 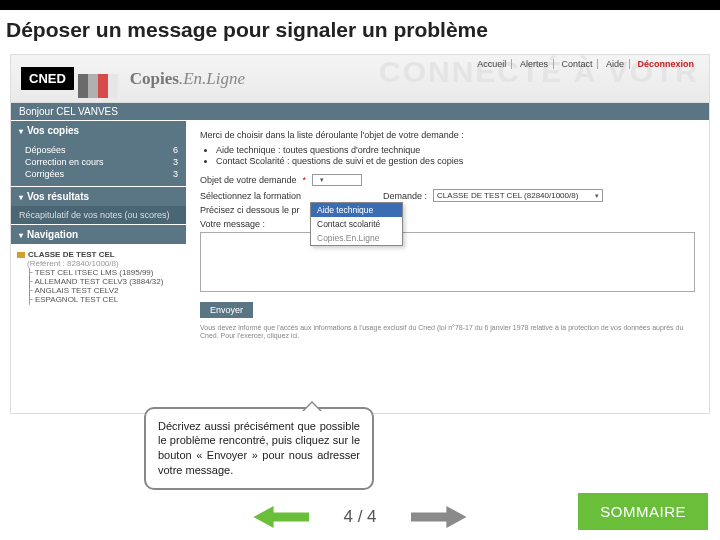 What do you see at coordinates (439, 517) in the screenshot?
I see `next-arrow` at bounding box center [439, 517].